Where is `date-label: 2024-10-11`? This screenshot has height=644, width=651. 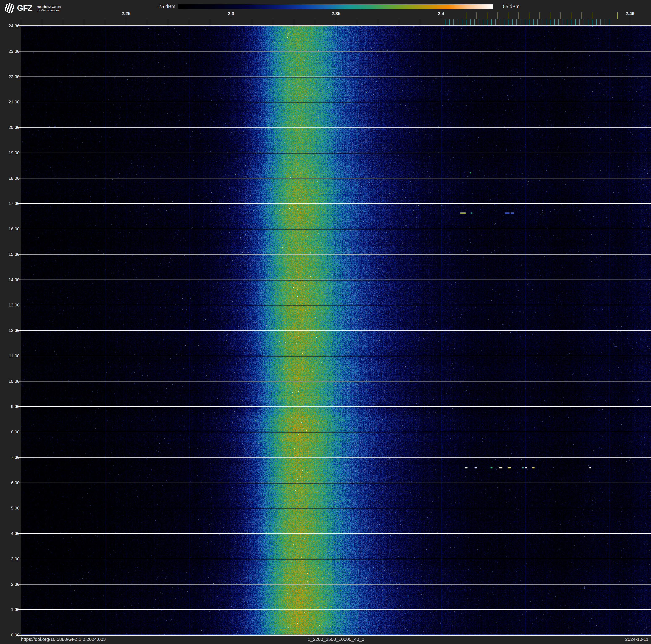
date-label: 2024-10-11 is located at coordinates (637, 639).